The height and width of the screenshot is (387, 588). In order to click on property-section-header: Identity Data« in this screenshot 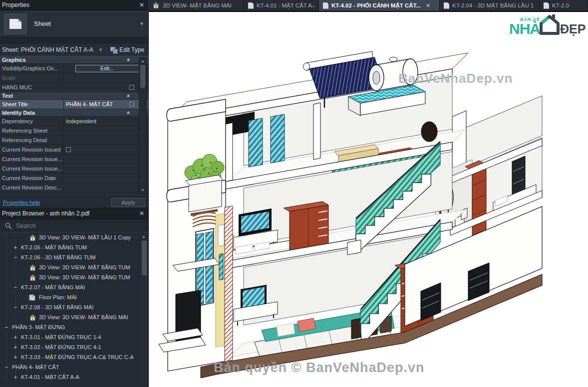, I will do `click(74, 113)`.